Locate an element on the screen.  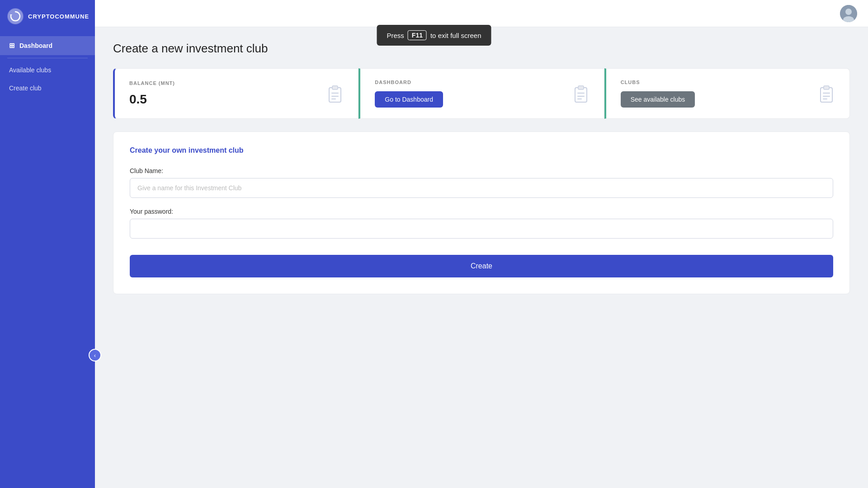
balance-card: BALANCE (MNT) 0.5 is located at coordinates (236, 94).